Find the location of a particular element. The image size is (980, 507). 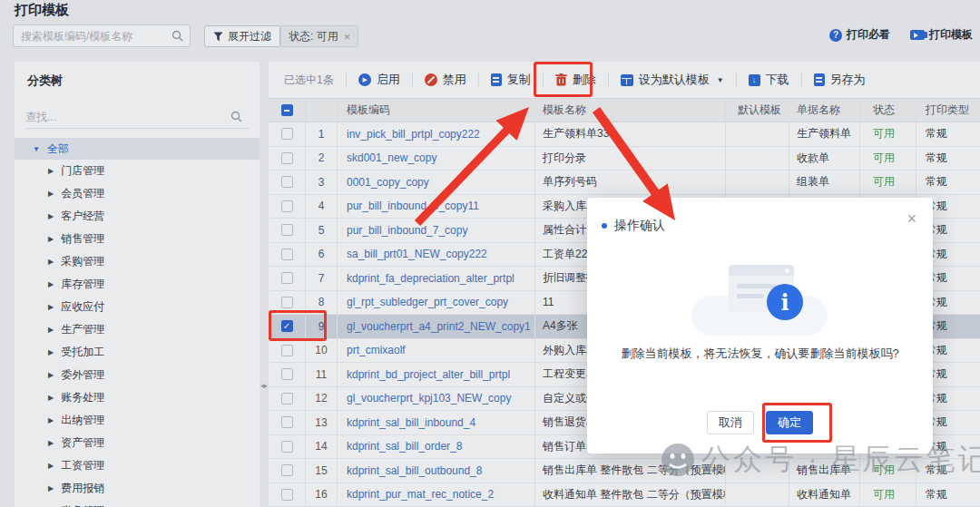

template-code-link: pur_bill_inbound_3_copy11 is located at coordinates (413, 206).